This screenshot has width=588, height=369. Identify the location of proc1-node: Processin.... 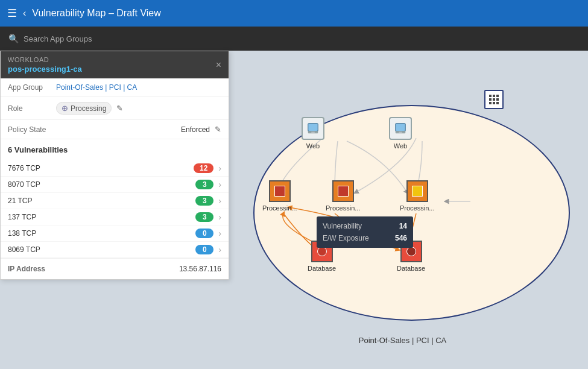
(280, 196).